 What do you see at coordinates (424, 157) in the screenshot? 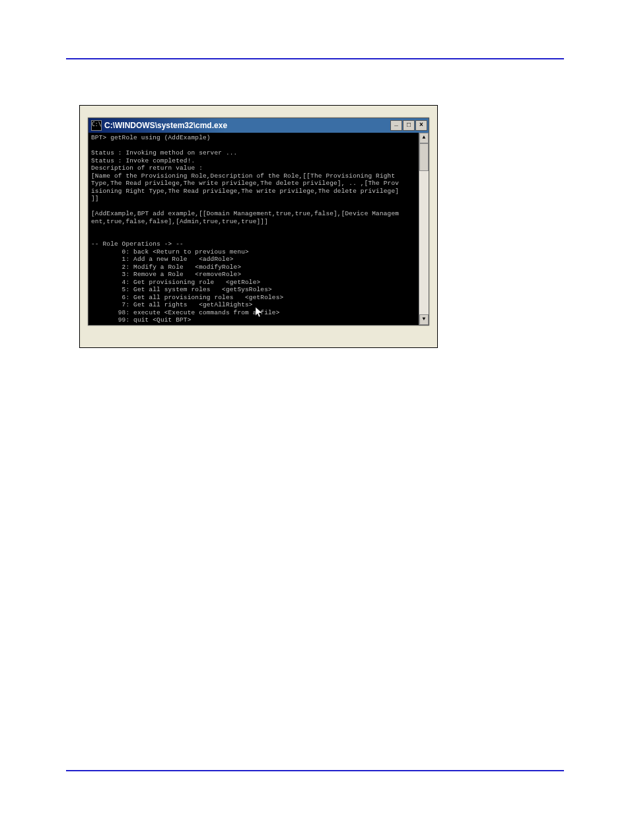
I see `scroll-thumb` at bounding box center [424, 157].